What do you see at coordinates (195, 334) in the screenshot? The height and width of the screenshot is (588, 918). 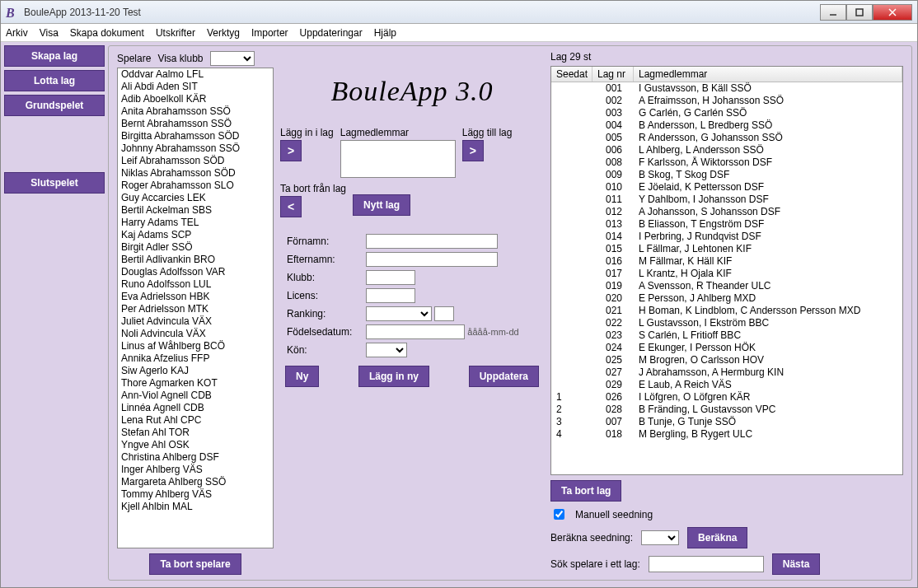 I see `player-list-item: Noli Advincula VÄX` at bounding box center [195, 334].